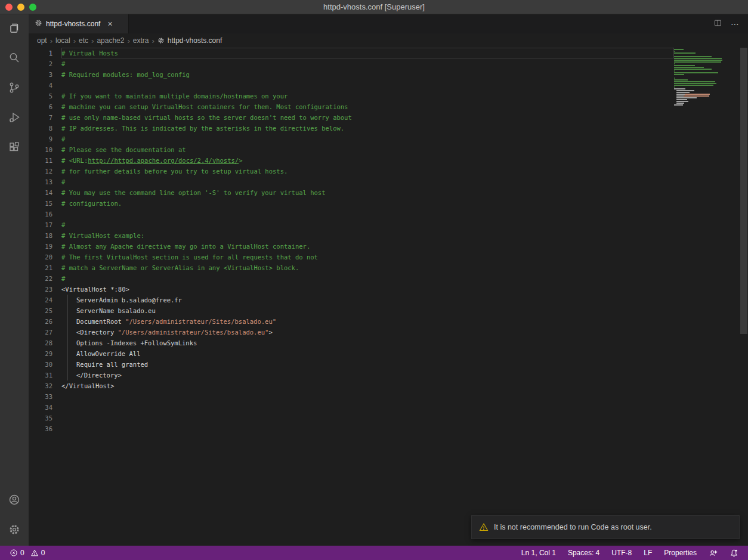 The height and width of the screenshot is (560, 748). I want to click on code-line: 31</Directory>, so click(351, 375).